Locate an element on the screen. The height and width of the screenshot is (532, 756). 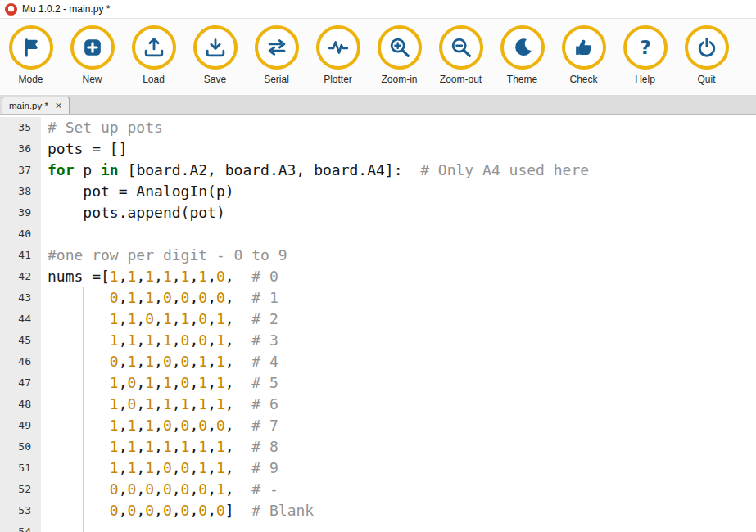
zoom-in-icon is located at coordinates (400, 47).